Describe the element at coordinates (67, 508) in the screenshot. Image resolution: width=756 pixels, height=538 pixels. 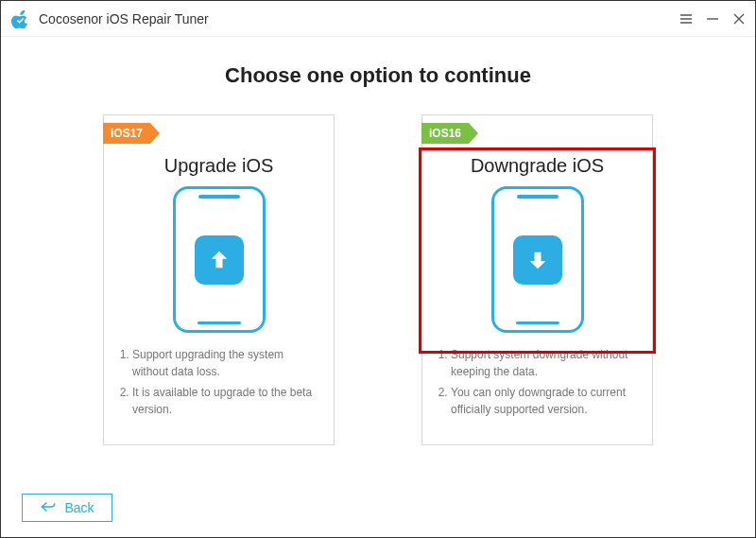
I see `back-button: Back` at that location.